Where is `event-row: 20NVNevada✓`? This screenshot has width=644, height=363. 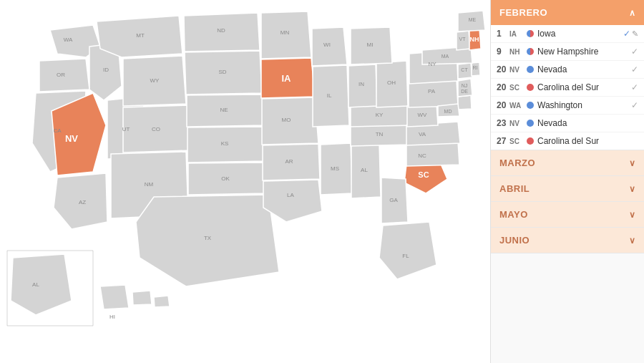
event-row: 20NVNevada✓ is located at coordinates (567, 70).